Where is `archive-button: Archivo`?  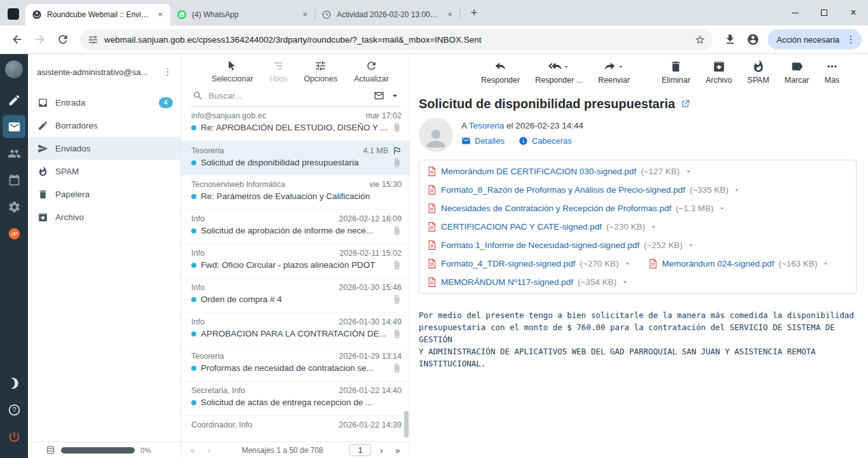
archive-button: Archivo is located at coordinates (719, 73).